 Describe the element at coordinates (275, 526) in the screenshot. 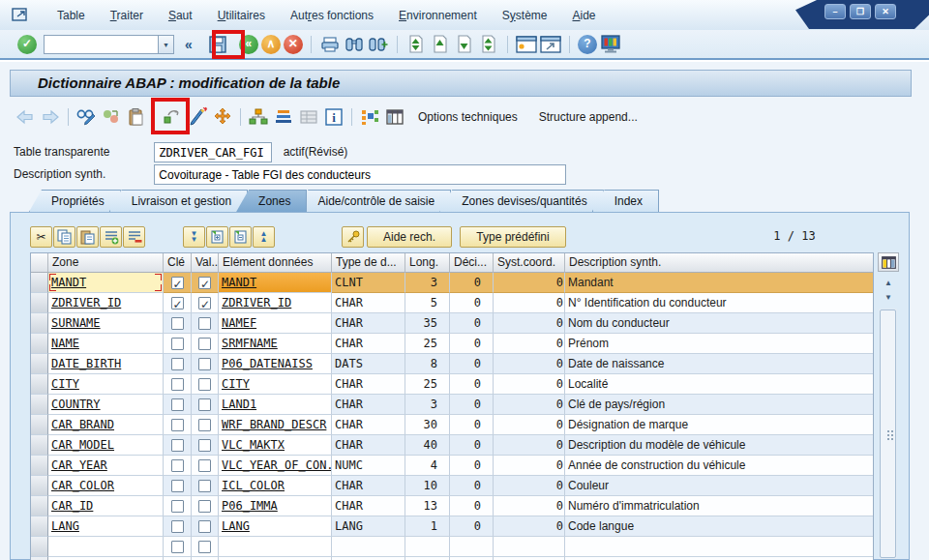

I see `data-element-cell: LANG` at that location.